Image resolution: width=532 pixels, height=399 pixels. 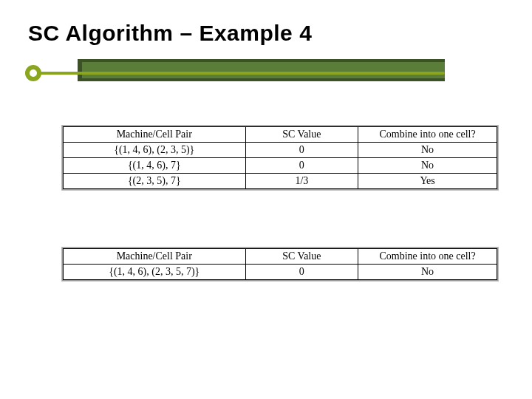 What do you see at coordinates (280, 158) in the screenshot?
I see `table-1-outer: Machine/Cell Pair SC Value Combine into …` at bounding box center [280, 158].